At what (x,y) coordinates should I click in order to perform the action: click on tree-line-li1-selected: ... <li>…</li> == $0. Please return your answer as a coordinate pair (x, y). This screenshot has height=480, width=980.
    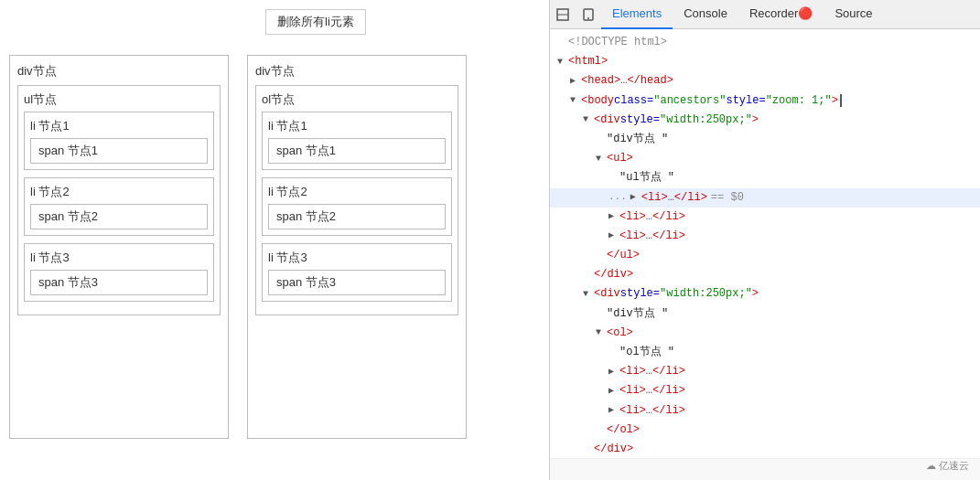
    Looking at the image, I should click on (765, 197).